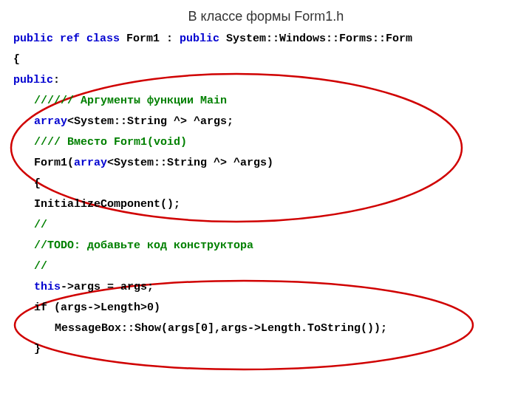 This screenshot has height=399, width=532. I want to click on code-line: InitializeComponent();, so click(273, 205).